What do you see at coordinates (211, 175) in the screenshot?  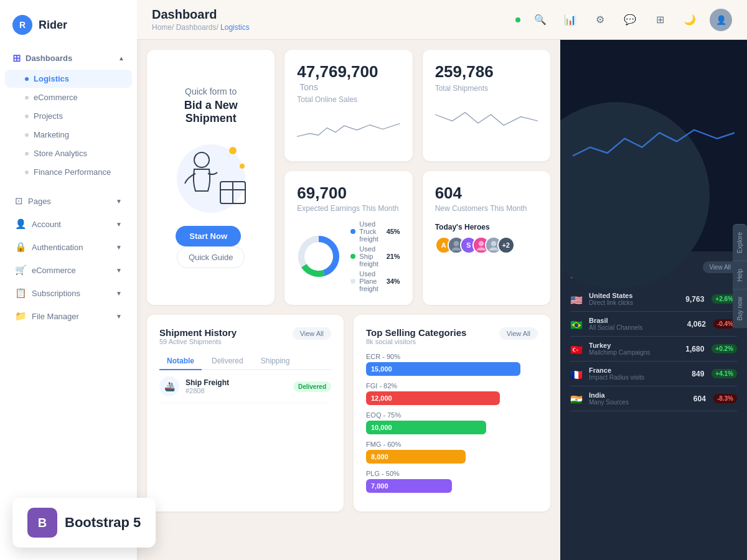 I see `quick-form-illustration` at bounding box center [211, 175].